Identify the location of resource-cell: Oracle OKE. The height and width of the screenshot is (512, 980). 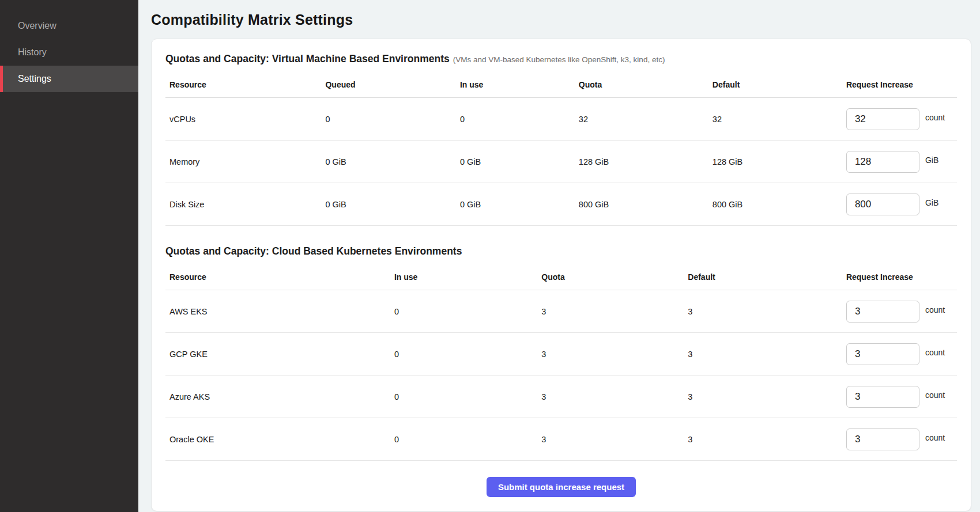
(278, 439).